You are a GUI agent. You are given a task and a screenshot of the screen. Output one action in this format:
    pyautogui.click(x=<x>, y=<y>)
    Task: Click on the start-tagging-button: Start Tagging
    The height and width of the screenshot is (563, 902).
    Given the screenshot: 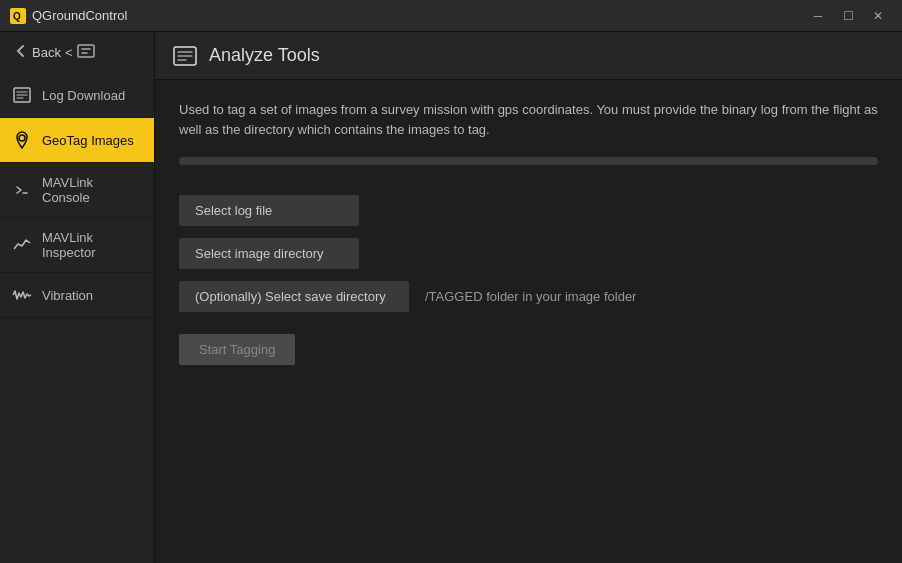 What is the action you would take?
    pyautogui.click(x=237, y=350)
    